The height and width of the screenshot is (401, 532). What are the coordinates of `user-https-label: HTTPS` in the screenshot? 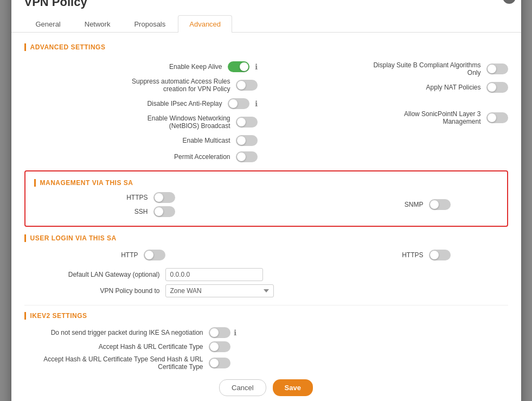 It's located at (369, 255).